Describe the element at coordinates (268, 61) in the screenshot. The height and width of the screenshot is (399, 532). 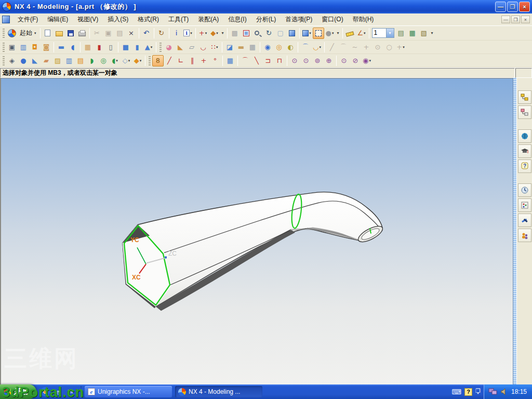
I see `corner-point: ⊐` at that location.